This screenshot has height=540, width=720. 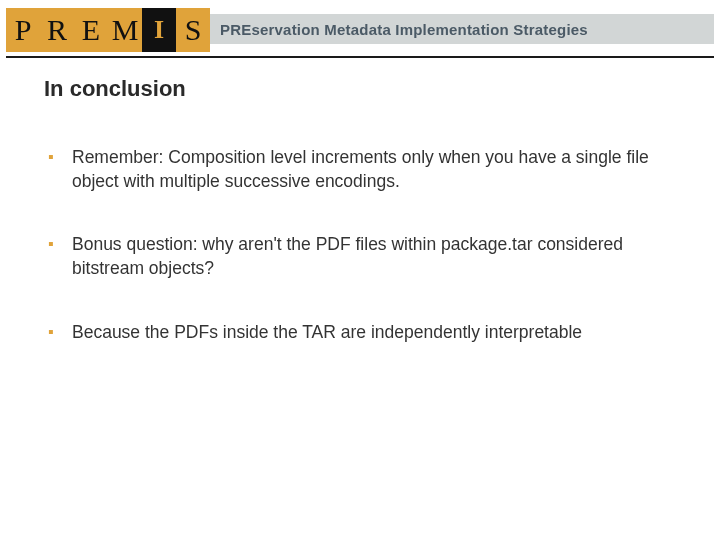 What do you see at coordinates (91, 30) in the screenshot?
I see `logo-letter: E` at bounding box center [91, 30].